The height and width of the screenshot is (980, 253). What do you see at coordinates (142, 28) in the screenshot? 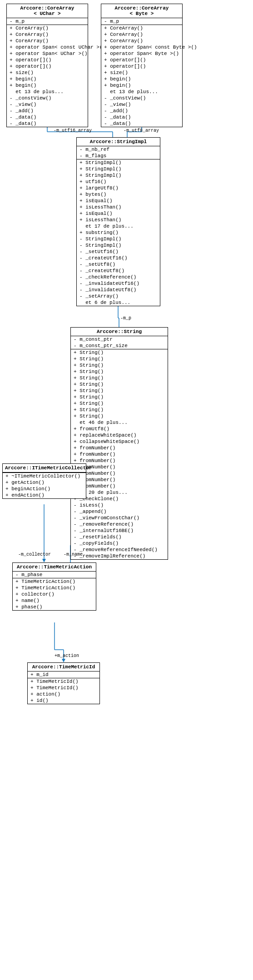
I see `method-corearray-byte-1: CoreArray()` at bounding box center [142, 28].